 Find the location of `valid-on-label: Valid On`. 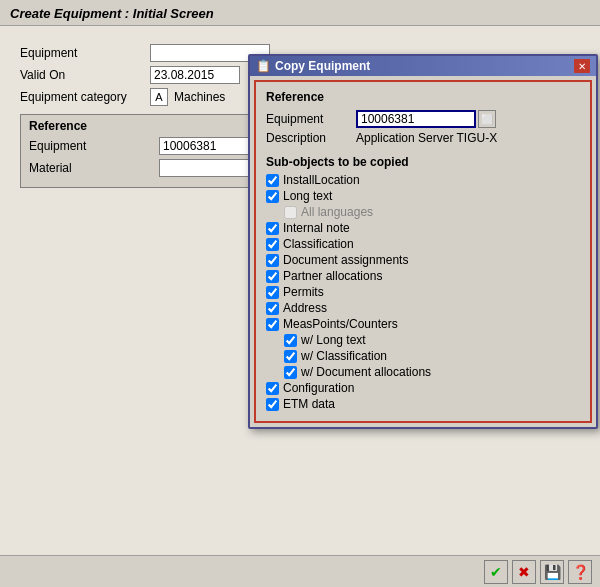

valid-on-label: Valid On is located at coordinates (85, 75).